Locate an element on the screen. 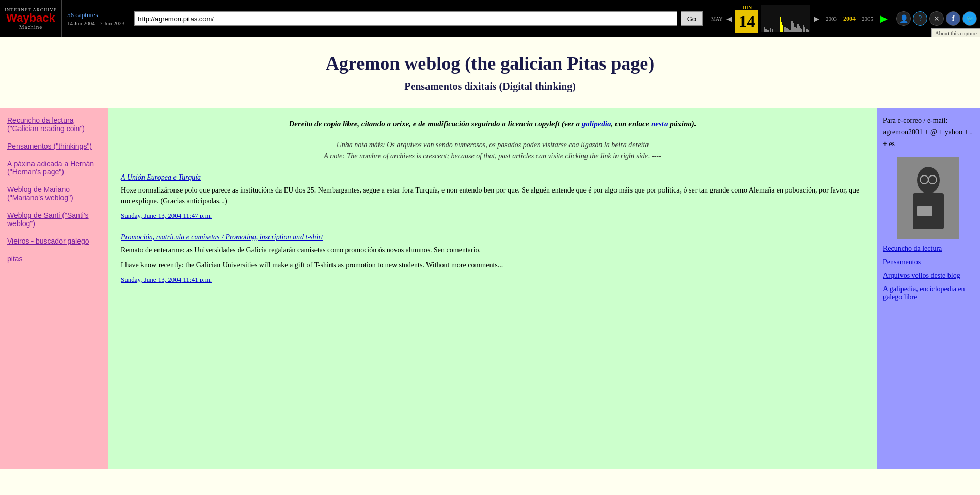  right-link-galipedia: A galipedia, enciclopedia en galego libr… is located at coordinates (928, 293).